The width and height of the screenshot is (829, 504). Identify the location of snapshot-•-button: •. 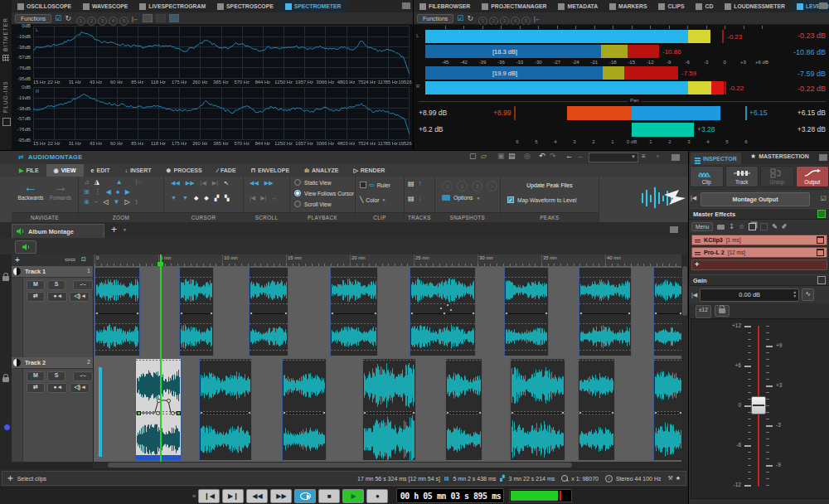
(492, 186).